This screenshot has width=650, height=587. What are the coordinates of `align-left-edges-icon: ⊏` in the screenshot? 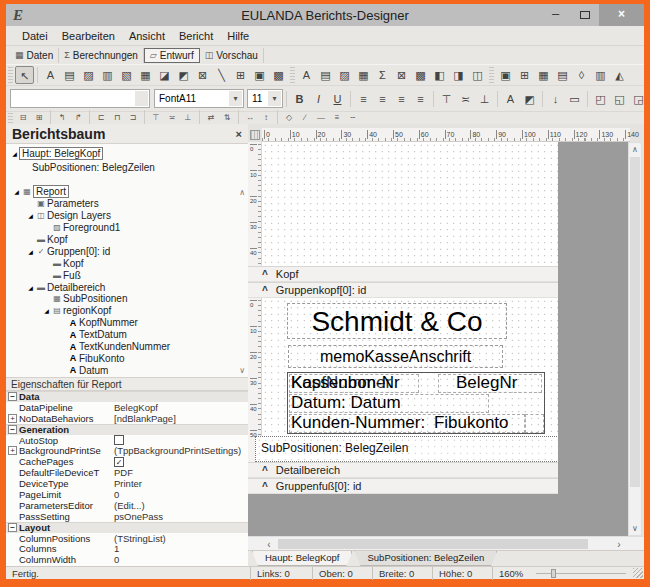 It's located at (101, 118).